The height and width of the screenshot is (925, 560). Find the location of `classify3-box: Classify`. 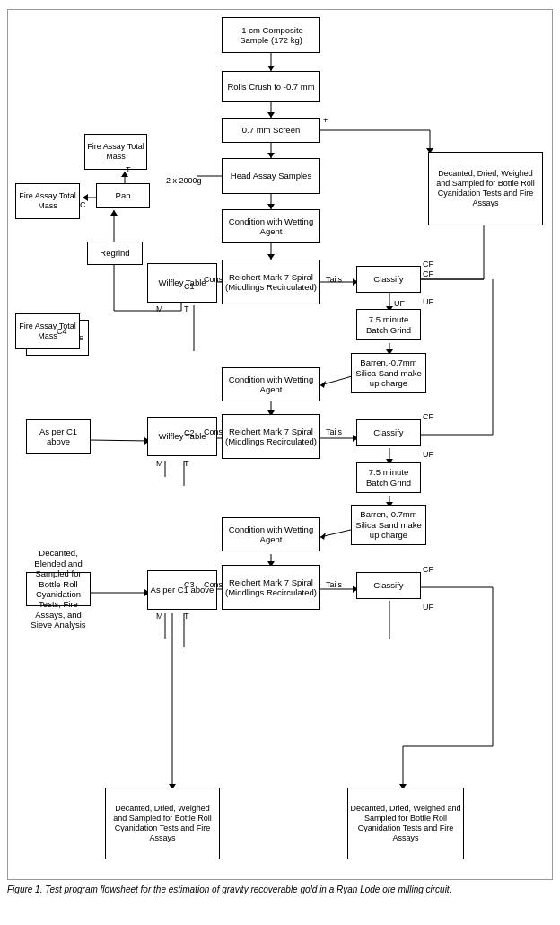

classify3-box: Classify is located at coordinates (389, 586).